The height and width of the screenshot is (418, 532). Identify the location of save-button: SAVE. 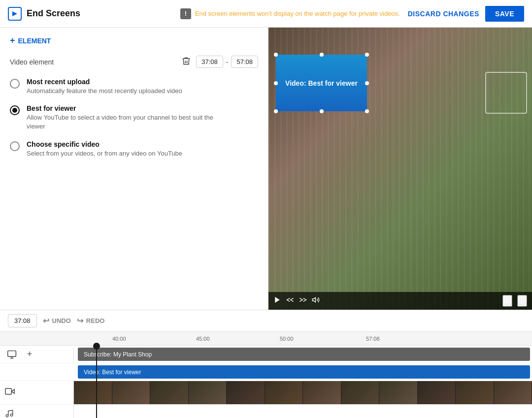
(504, 14).